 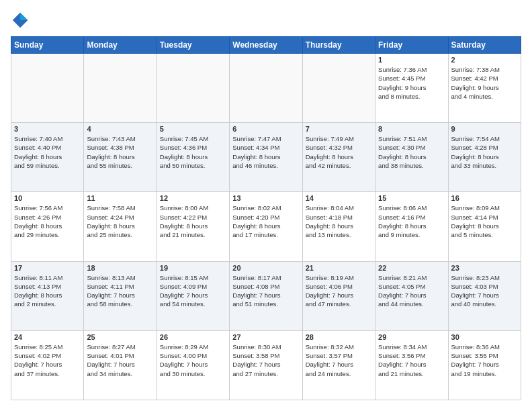 What do you see at coordinates (339, 129) in the screenshot?
I see `day-number: 7` at bounding box center [339, 129].